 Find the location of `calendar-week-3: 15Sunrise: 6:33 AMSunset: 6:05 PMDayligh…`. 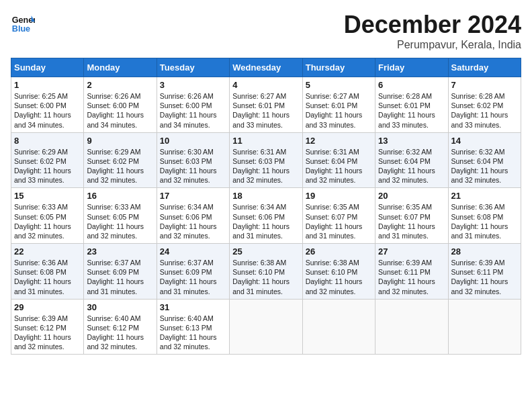

calendar-week-3: 15Sunrise: 6:33 AMSunset: 6:05 PMDayligh… is located at coordinates (266, 216).